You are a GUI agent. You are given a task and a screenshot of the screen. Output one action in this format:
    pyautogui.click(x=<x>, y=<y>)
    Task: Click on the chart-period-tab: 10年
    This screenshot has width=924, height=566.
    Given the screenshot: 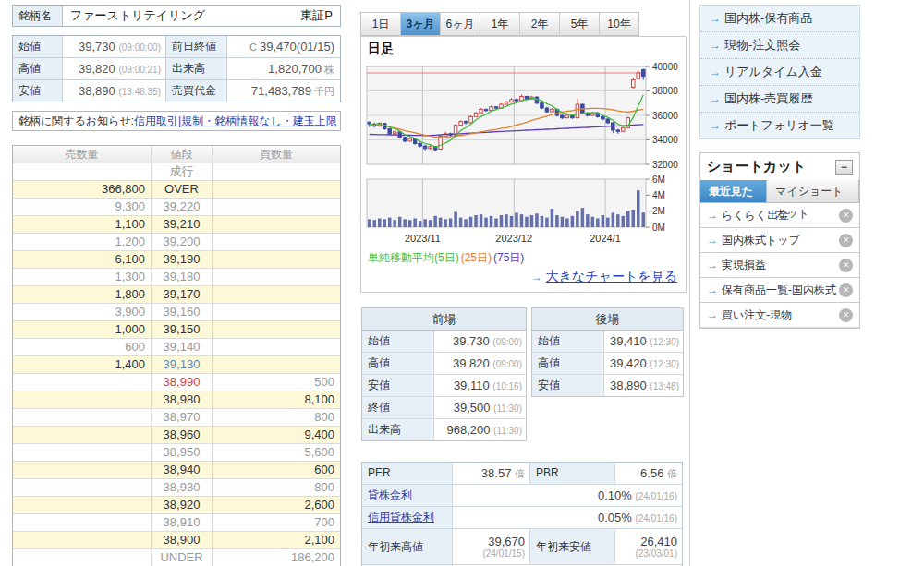 What is the action you would take?
    pyautogui.click(x=619, y=24)
    